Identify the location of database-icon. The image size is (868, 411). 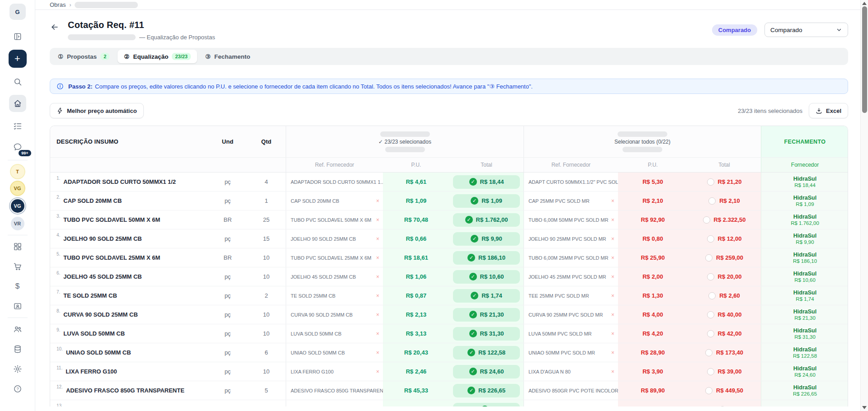
(18, 349).